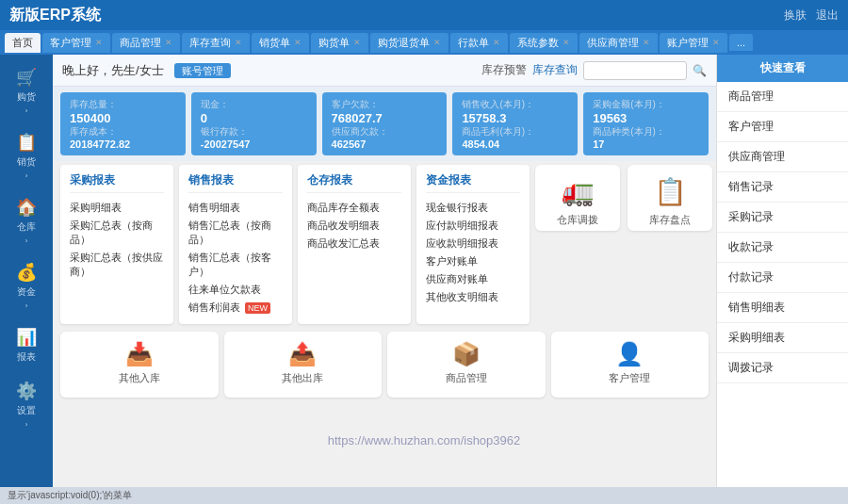 The width and height of the screenshot is (848, 504). I want to click on inventory-report-3: 商品收发汇总表, so click(354, 243).